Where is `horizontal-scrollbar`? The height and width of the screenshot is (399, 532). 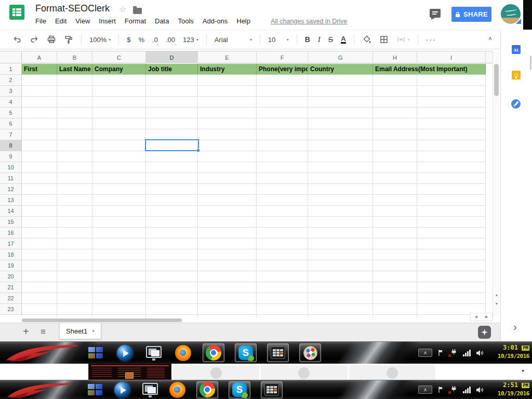 horizontal-scrollbar is located at coordinates (246, 320).